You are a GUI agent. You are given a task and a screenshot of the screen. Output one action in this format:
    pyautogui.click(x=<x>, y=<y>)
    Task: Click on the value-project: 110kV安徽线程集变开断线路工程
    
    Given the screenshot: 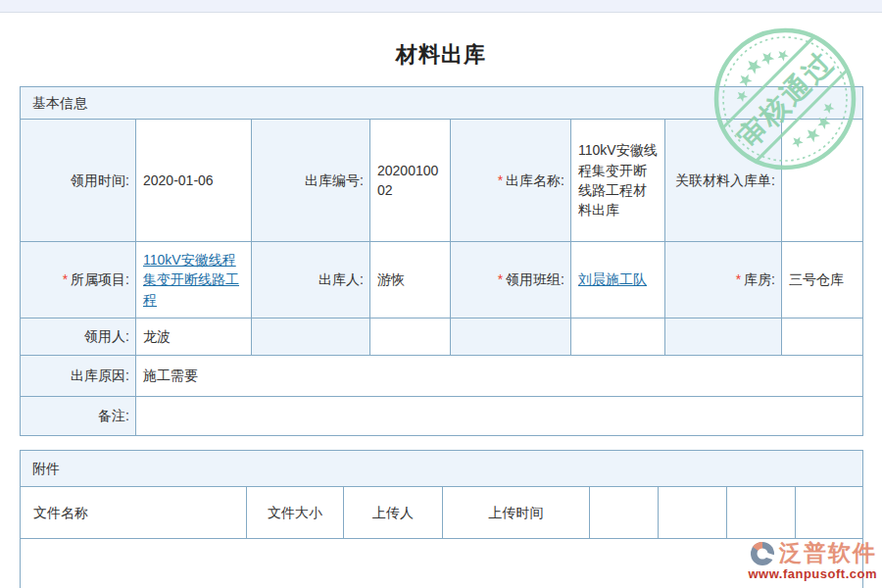 What is the action you would take?
    pyautogui.click(x=194, y=280)
    